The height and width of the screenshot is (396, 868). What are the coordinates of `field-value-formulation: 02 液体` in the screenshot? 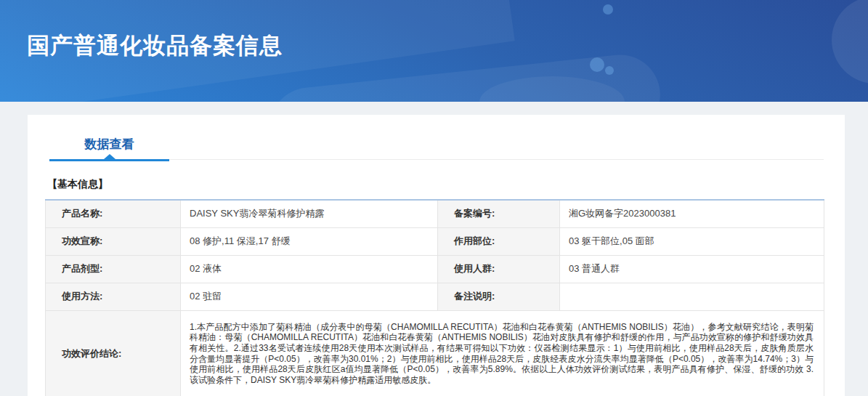 It's located at (309, 269).